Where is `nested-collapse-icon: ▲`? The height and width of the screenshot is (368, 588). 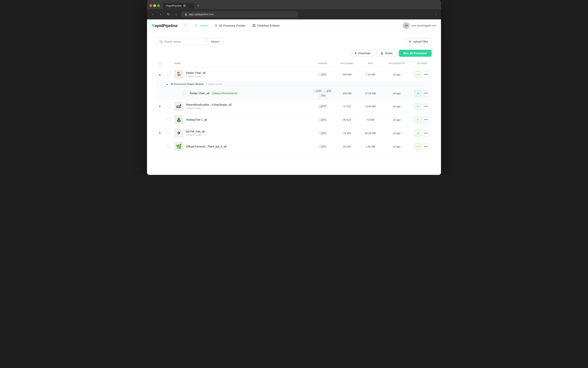
nested-collapse-icon: ▲ is located at coordinates (167, 84).